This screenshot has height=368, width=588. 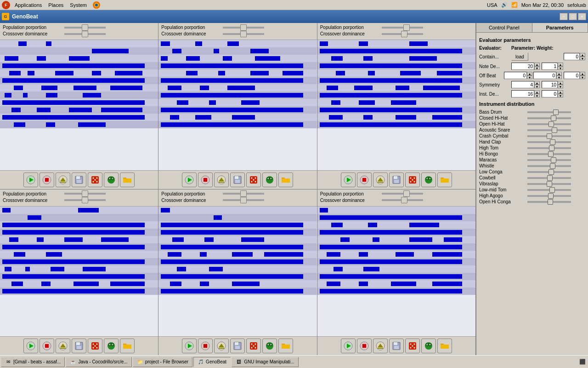 I want to click on spin-dn-contain: ▼, so click(x=582, y=58).